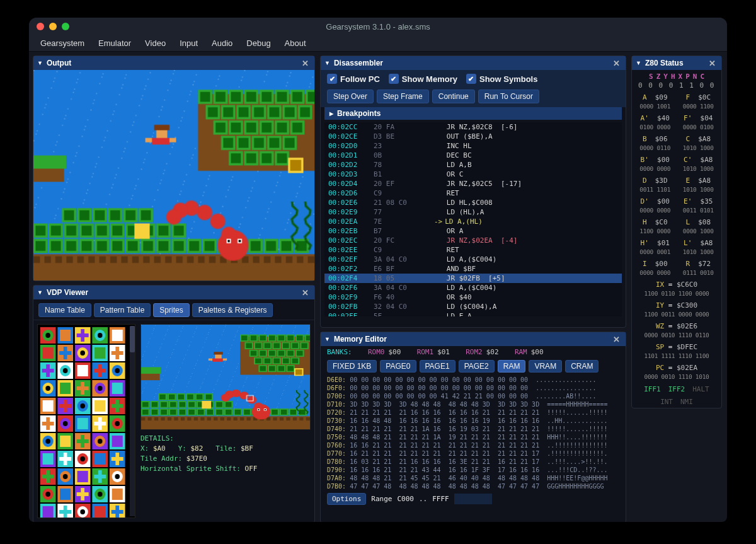 This screenshot has width=756, height=544. What do you see at coordinates (473, 193) in the screenshot?
I see `disasm-row: 00:02D6C9 RET` at bounding box center [473, 193].